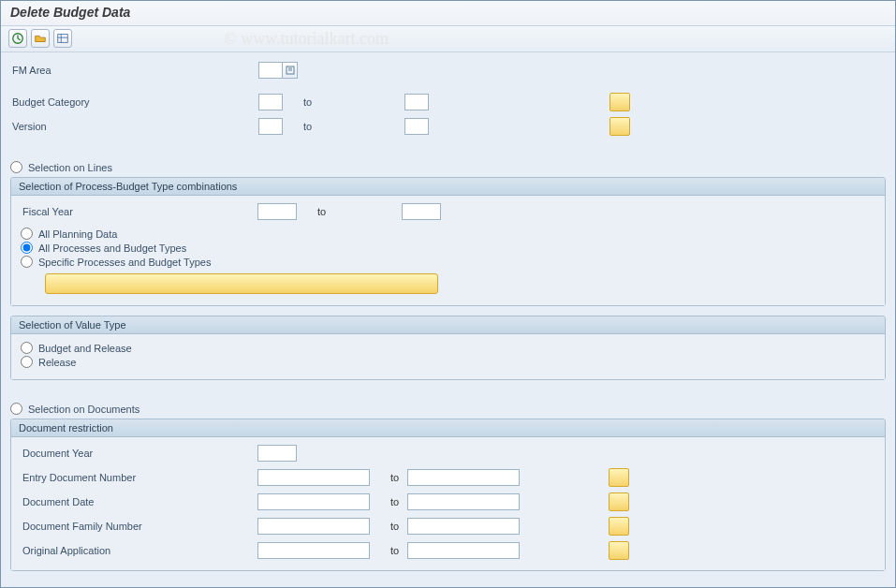 This screenshot has width=896, height=588. Describe the element at coordinates (125, 262) in the screenshot. I see `specific-processes-label: Specific Processes and Budget Types` at that location.